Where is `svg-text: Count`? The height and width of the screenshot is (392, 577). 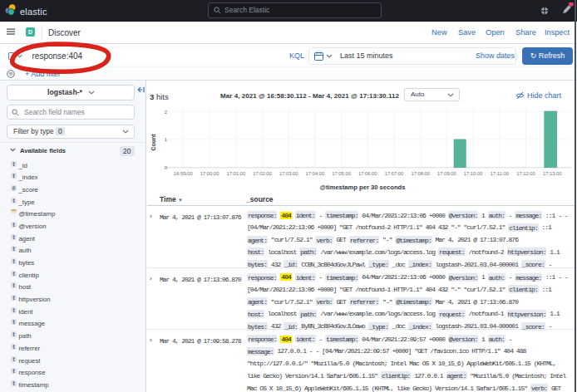
svg-text: Count is located at coordinates (153, 143).